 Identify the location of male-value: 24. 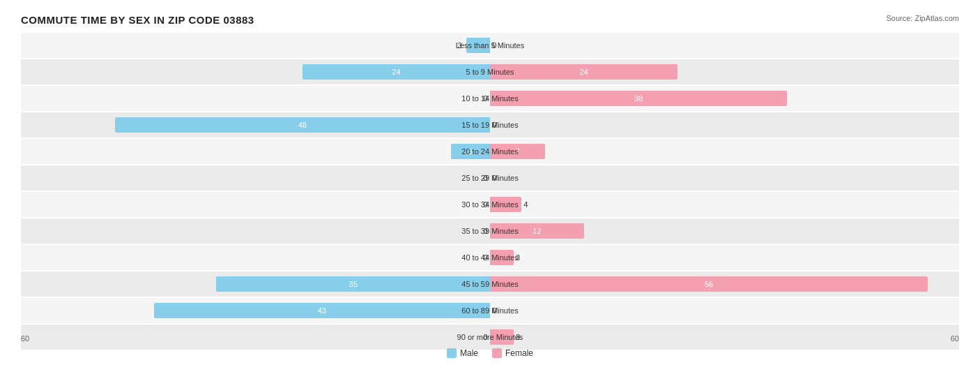
(396, 72).